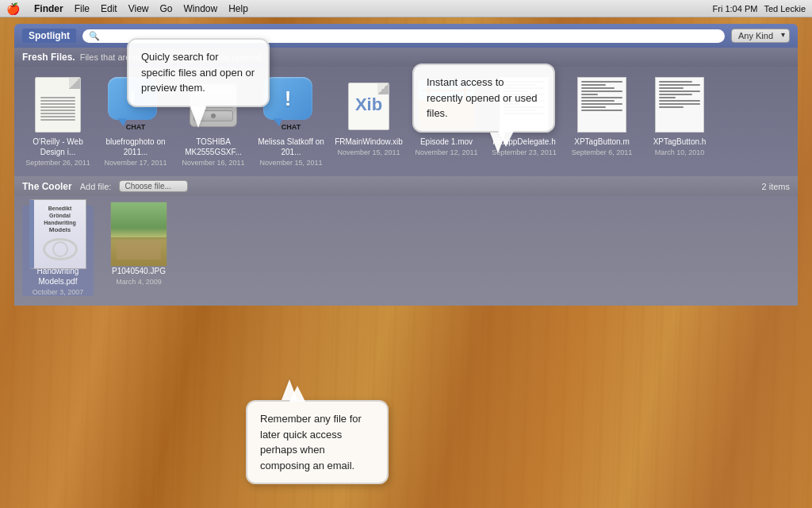 This screenshot has height=508, width=812. What do you see at coordinates (291, 105) in the screenshot?
I see `file-icon-chat2: ! CHAT` at bounding box center [291, 105].